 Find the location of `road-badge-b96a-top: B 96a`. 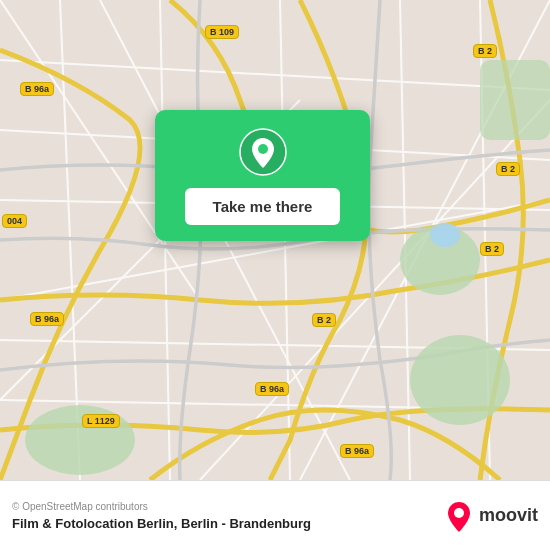

road-badge-b96a-top: B 96a is located at coordinates (37, 89).